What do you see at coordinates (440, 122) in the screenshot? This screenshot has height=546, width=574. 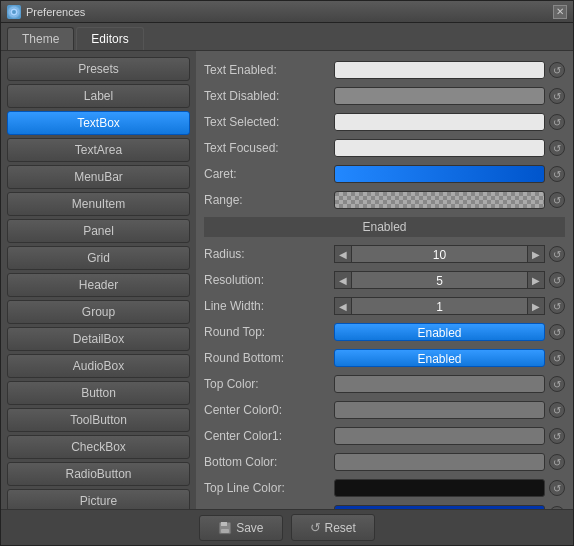 I see `color-swatch-text-selected` at bounding box center [440, 122].